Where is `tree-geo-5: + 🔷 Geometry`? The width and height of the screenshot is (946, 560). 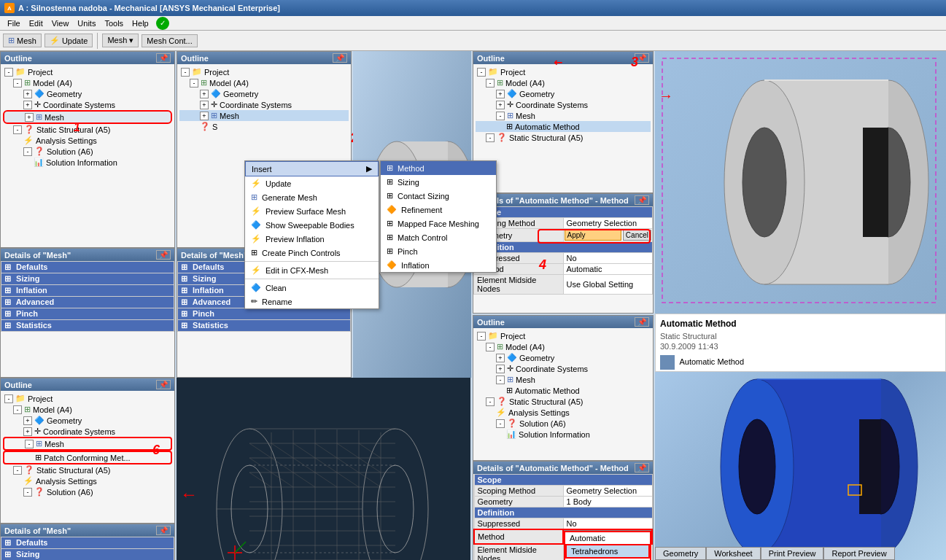 tree-geo-5: + 🔷 Geometry is located at coordinates (88, 420).